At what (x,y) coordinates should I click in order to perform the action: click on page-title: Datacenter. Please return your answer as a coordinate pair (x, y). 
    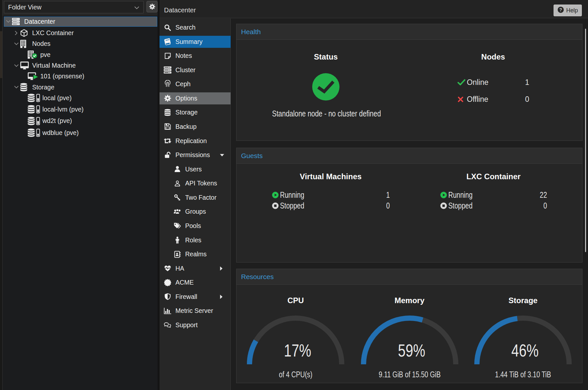
    Looking at the image, I should click on (180, 10).